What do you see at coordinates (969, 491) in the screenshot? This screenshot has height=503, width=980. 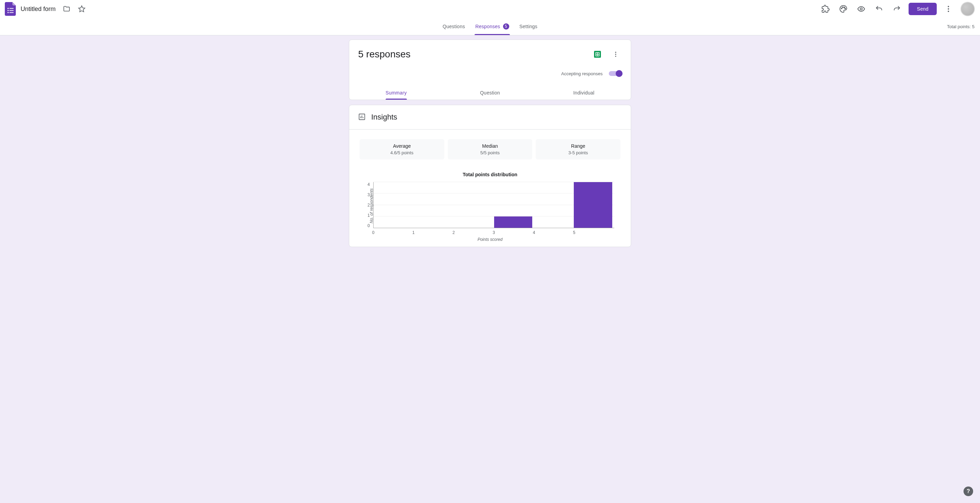 I see `help-icon: ?` at bounding box center [969, 491].